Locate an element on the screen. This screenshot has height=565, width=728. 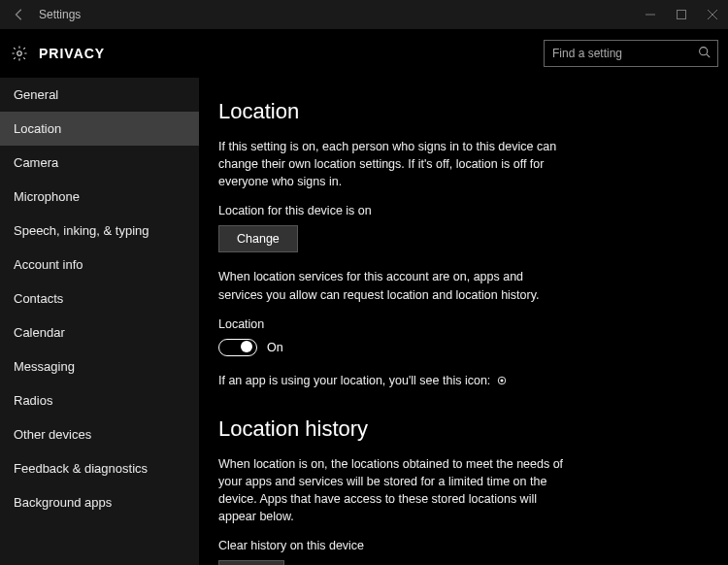
device-status-label: Location for this device is on is located at coordinates (464, 211).